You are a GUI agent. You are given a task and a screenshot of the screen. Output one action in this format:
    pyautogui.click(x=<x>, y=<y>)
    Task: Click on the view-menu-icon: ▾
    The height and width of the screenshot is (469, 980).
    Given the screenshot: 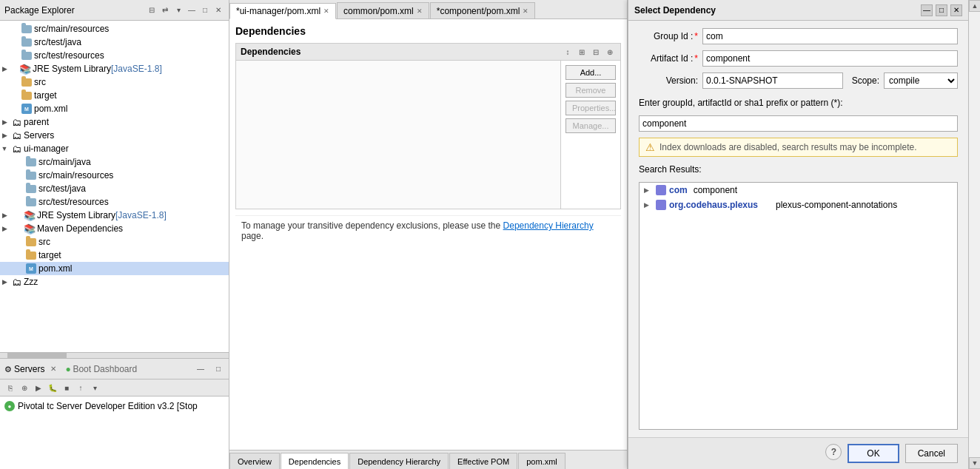 What is the action you would take?
    pyautogui.click(x=178, y=10)
    